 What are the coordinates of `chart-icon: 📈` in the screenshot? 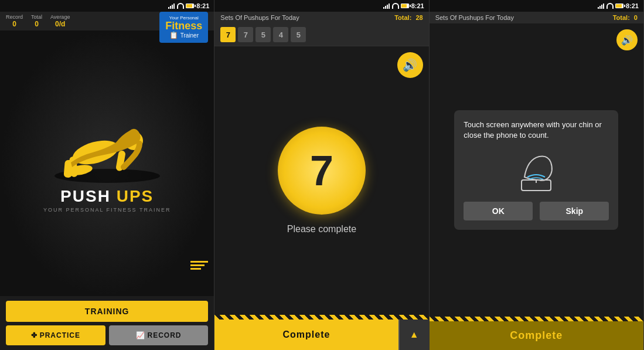 It's located at (141, 335).